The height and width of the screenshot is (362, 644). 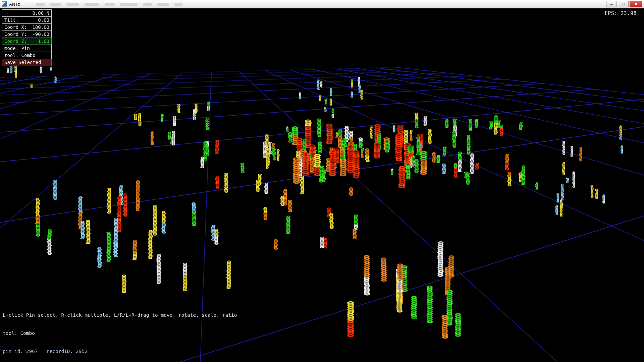 I want to click on save-selected-label: Save Selected, so click(x=23, y=62).